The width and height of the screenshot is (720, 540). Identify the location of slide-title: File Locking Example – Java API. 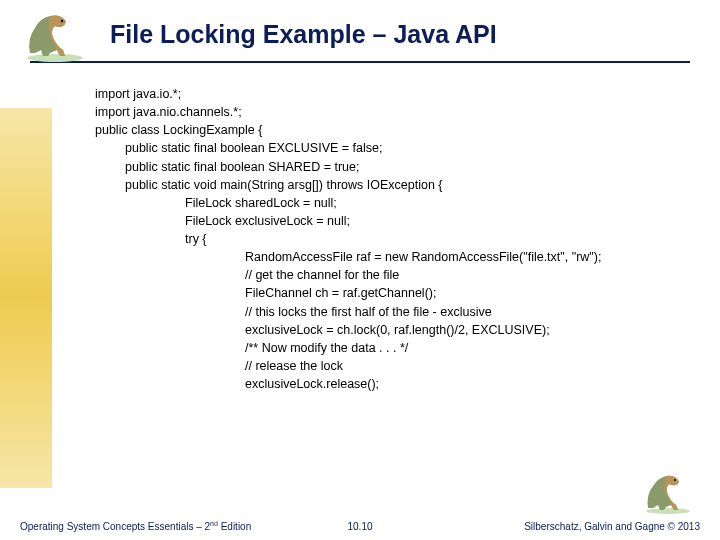
(400, 34).